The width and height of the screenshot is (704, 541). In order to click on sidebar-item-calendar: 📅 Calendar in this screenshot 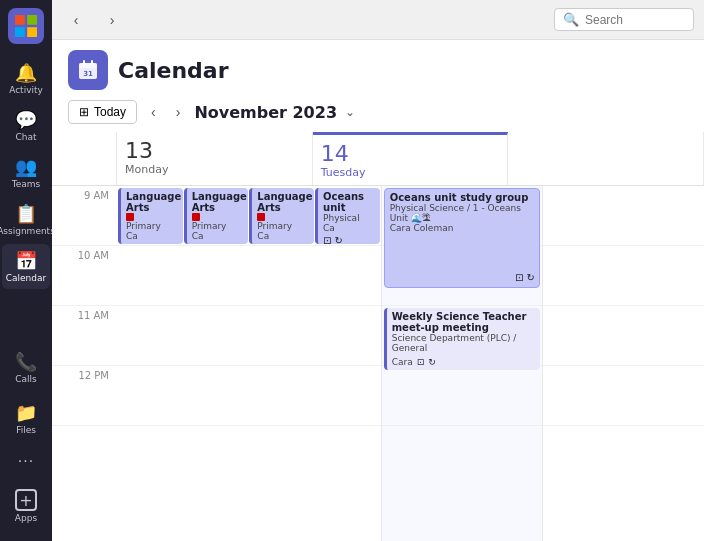, I will do `click(26, 266)`.